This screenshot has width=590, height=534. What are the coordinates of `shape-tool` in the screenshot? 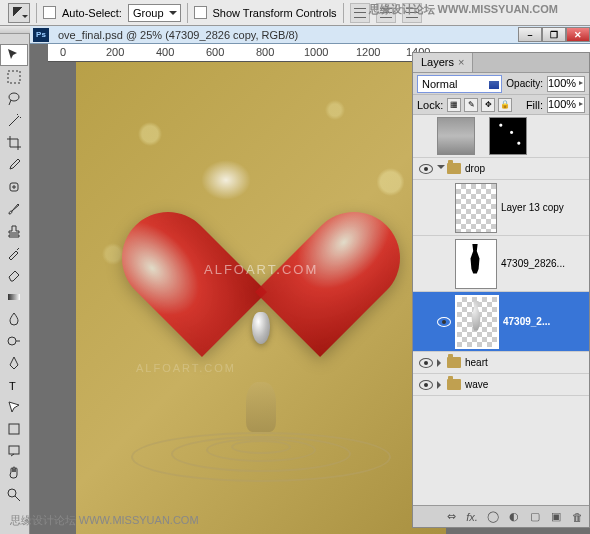 It's located at (14, 429).